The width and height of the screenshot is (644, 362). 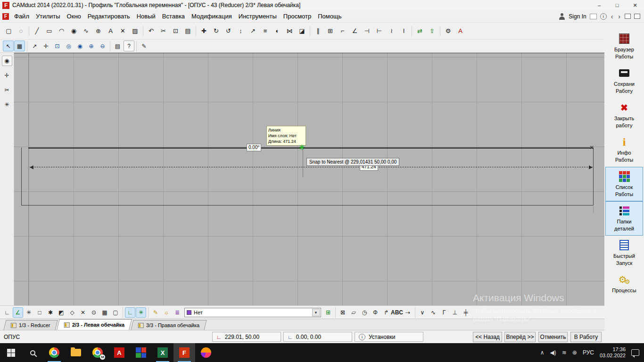 I want to click on corner-line-tool: Γ, so click(x=444, y=313).